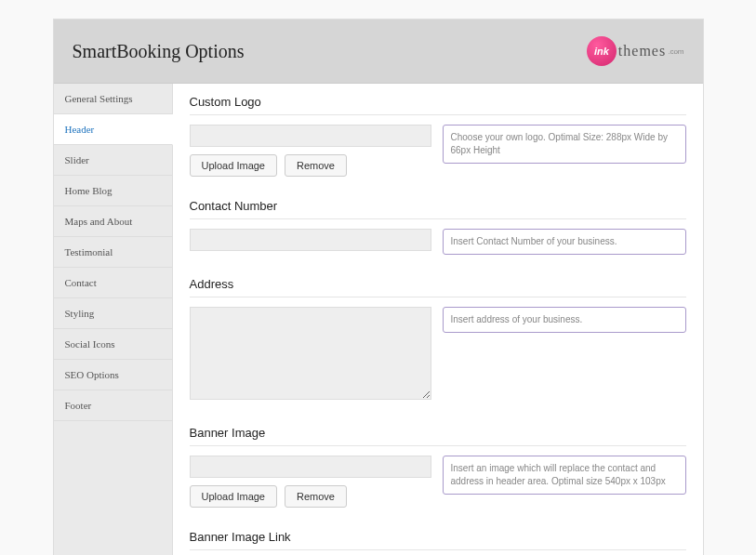  I want to click on sidebar-item-social-icons: Social Icons, so click(113, 344).